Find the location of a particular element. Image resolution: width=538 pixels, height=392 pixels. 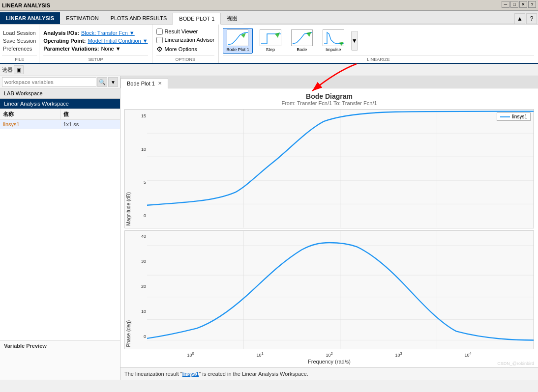

ribbon-group-file: Load Session Save Session Preferences FI… is located at coordinates (20, 44).